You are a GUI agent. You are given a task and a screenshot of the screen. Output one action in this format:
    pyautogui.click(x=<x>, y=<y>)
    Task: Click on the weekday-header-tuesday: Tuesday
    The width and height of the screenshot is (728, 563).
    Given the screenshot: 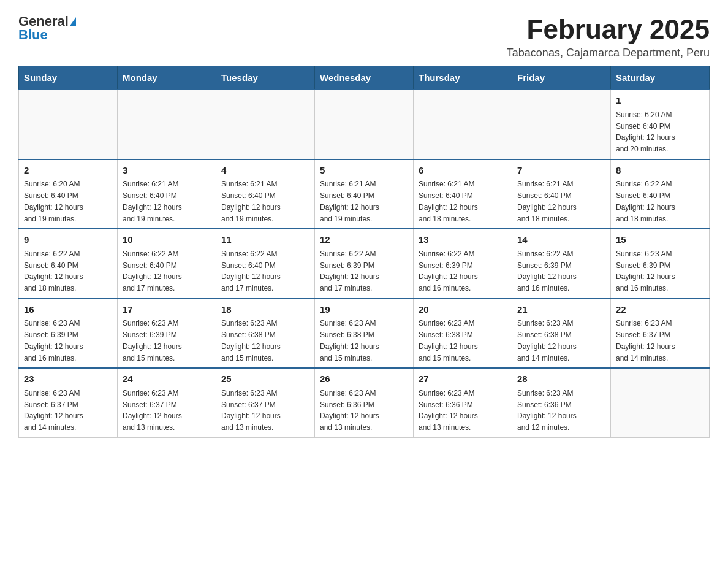 What is the action you would take?
    pyautogui.click(x=266, y=79)
    